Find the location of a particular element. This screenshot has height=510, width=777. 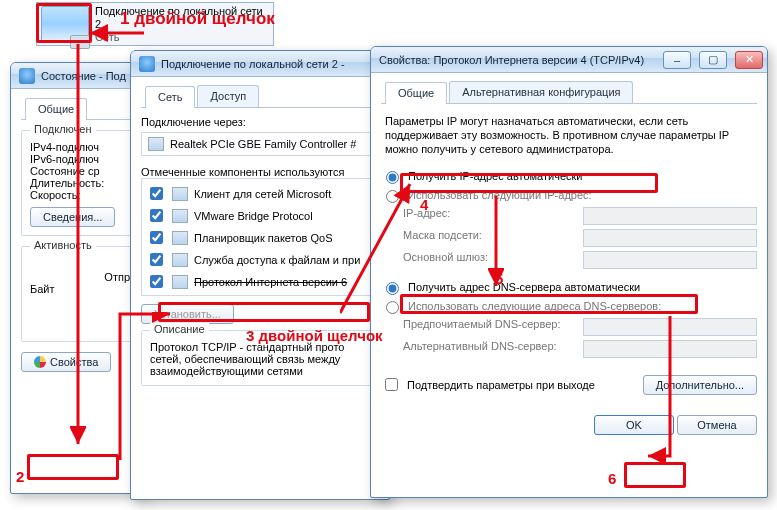

label-connect-via: Подключение через: is located at coordinates (260, 122).